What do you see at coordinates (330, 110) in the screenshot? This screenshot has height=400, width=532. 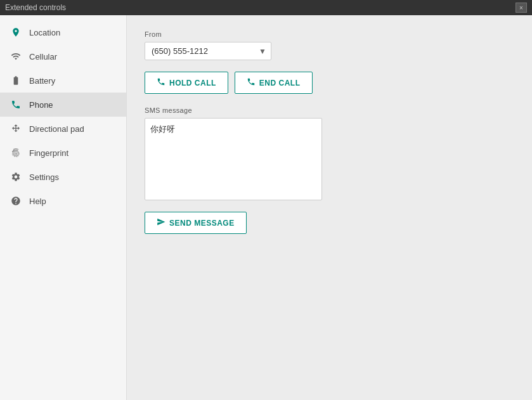 I see `sms-label: SMS message` at bounding box center [330, 110].